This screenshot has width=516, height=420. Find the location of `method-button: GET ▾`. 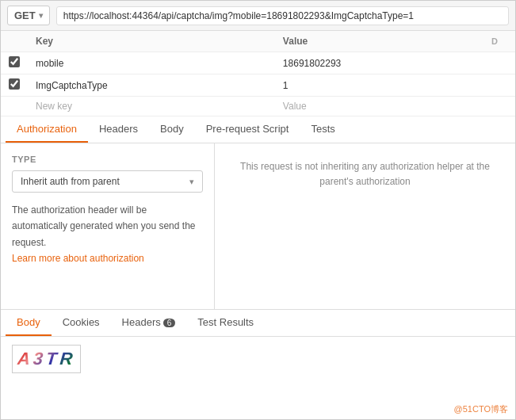

method-button: GET ▾ is located at coordinates (29, 16).